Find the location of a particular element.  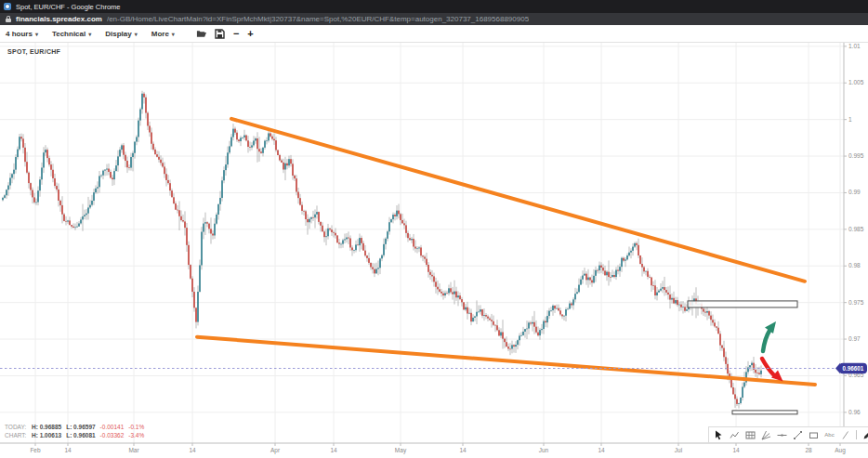

today-low: L: 0.96597 is located at coordinates (80, 427).